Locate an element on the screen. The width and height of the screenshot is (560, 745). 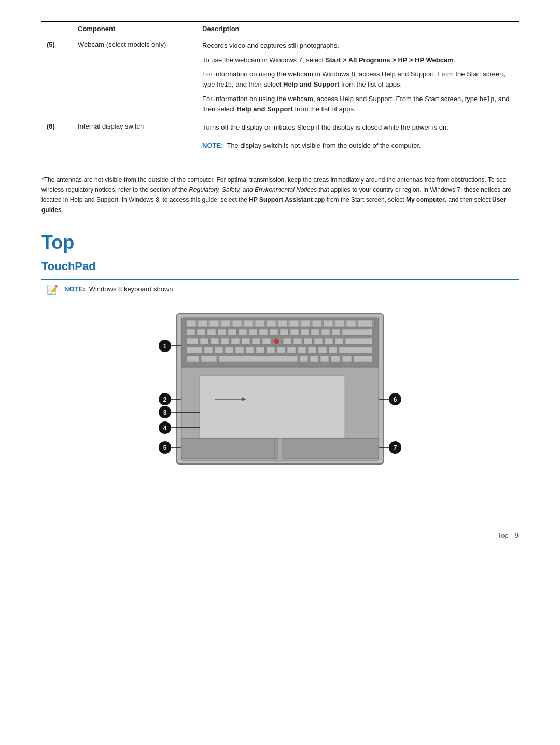
desc-5-2: To use the webcam in Windows 7, select S… is located at coordinates (358, 60).